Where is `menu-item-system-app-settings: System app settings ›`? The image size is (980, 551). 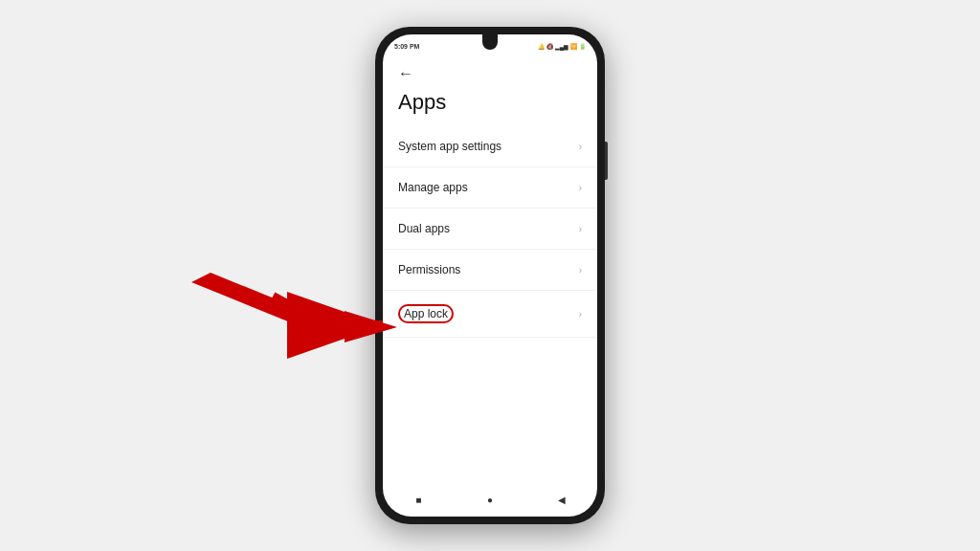
menu-item-system-app-settings: System app settings › is located at coordinates (490, 147).